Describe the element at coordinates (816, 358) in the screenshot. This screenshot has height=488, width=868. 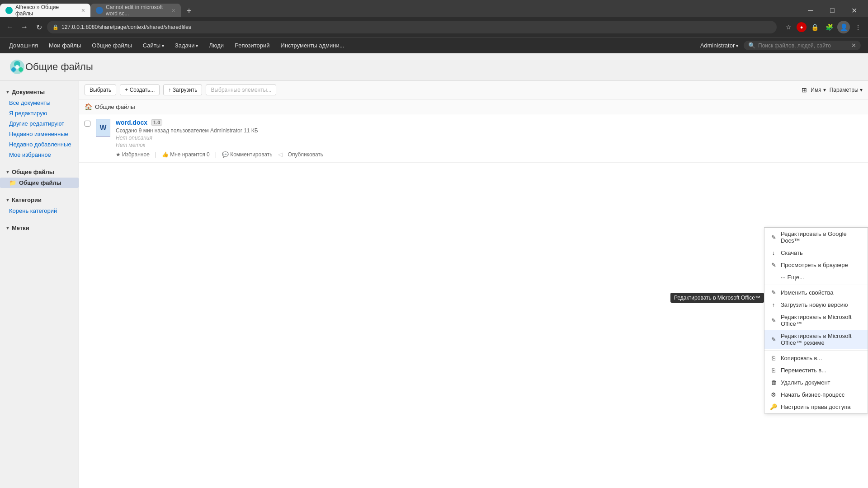
I see `ctx-copy: ⎘ Копировать в...` at that location.